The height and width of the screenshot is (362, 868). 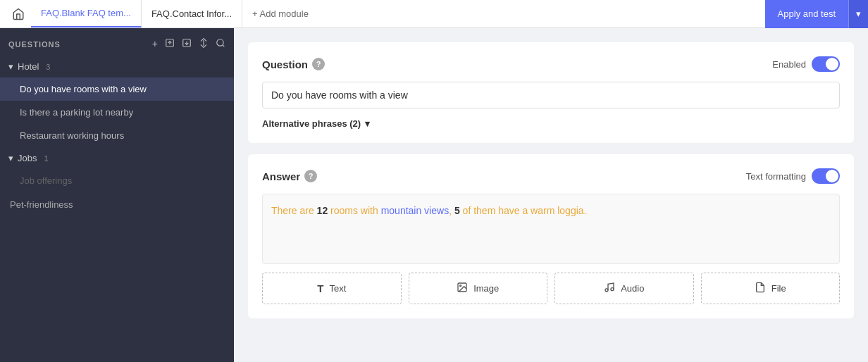 I want to click on add-question-icon: +, so click(x=155, y=44).